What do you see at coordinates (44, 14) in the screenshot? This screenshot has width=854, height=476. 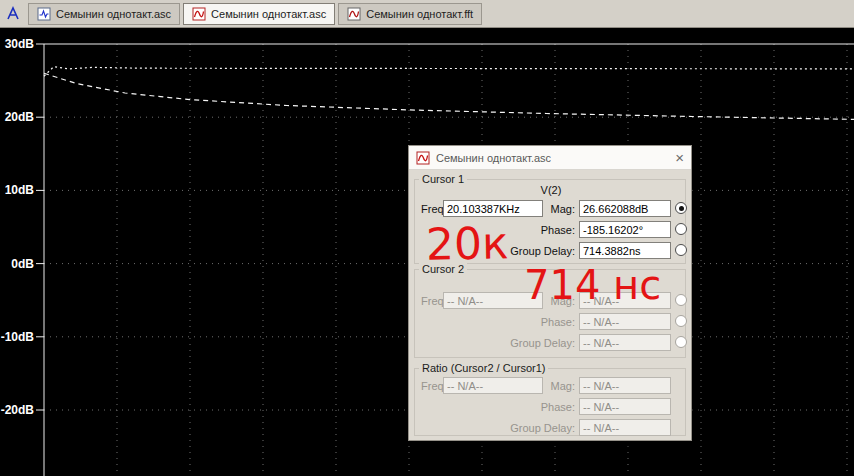 I see `schematic-icon` at bounding box center [44, 14].